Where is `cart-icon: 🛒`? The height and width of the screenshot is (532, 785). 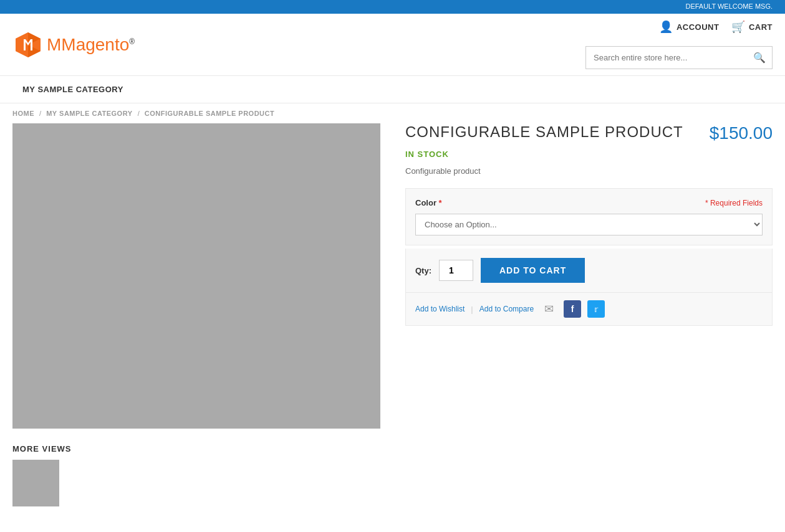 cart-icon: 🛒 is located at coordinates (738, 27).